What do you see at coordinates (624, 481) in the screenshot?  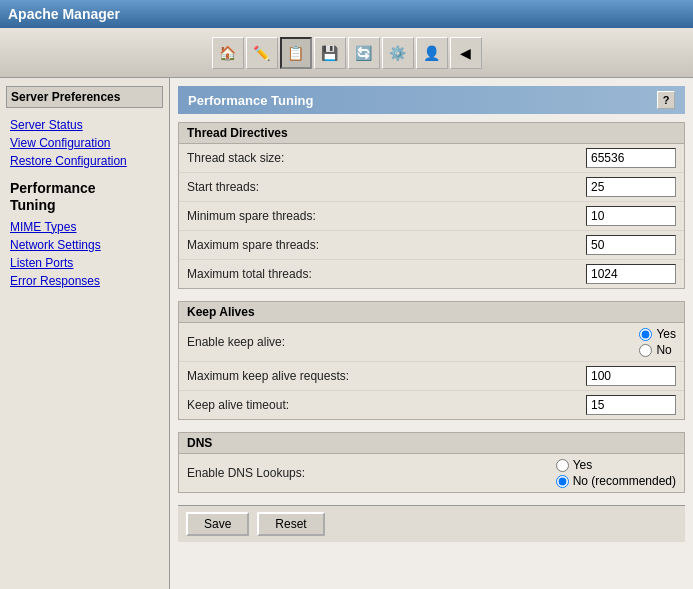 I see `dns-no-label: No (recommended)` at bounding box center [624, 481].